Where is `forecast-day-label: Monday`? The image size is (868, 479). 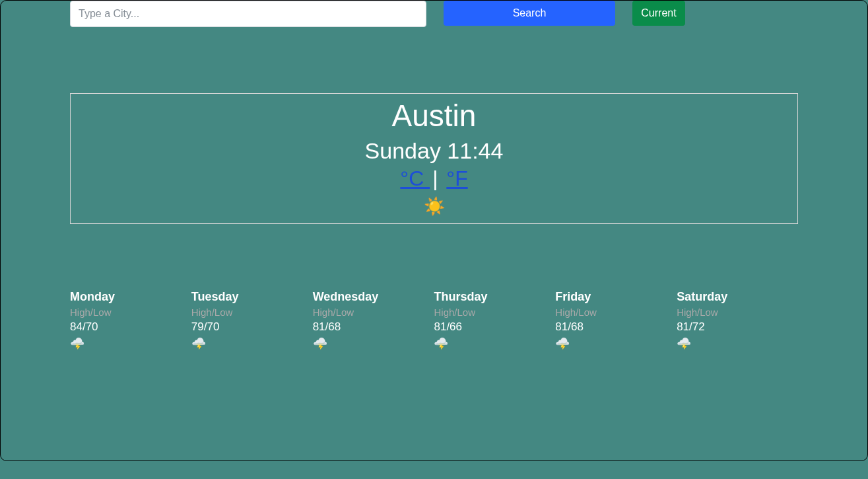 forecast-day-label: Monday is located at coordinates (131, 297).